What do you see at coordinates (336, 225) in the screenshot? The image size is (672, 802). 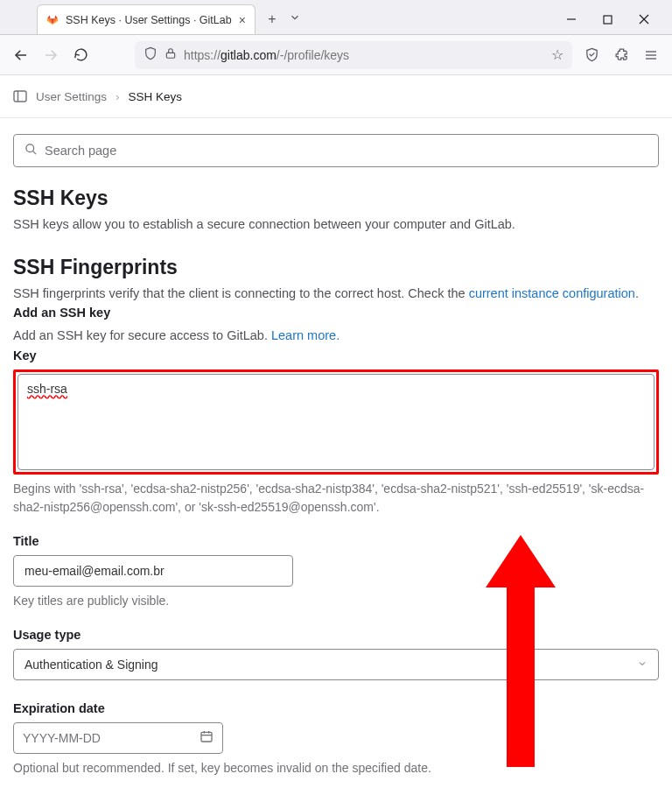 I see `ssh-keys-desc: SSH keys allow you to establish a secure…` at bounding box center [336, 225].